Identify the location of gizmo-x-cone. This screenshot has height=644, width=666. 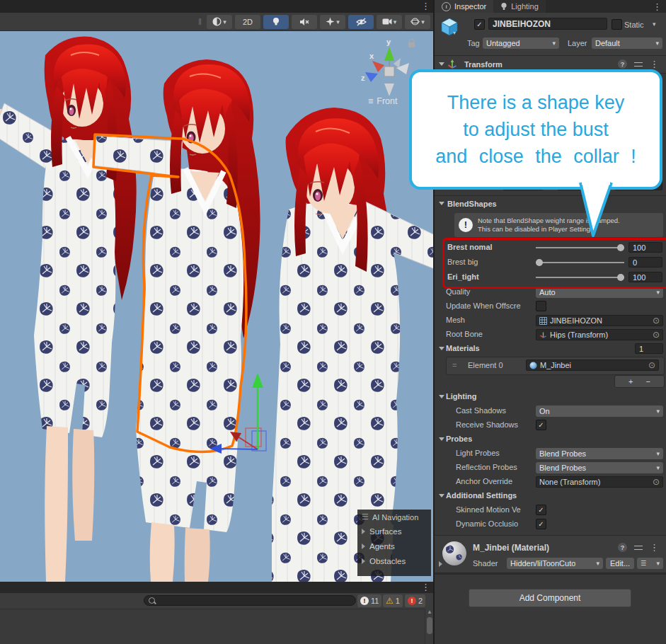
(378, 67).